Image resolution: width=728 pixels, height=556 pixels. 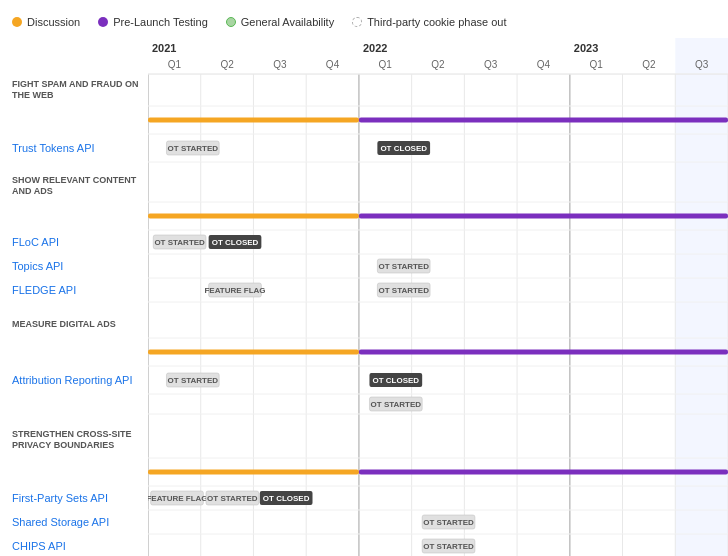 What do you see at coordinates (103, 22) in the screenshot?
I see `prelaunch-dot` at bounding box center [103, 22].